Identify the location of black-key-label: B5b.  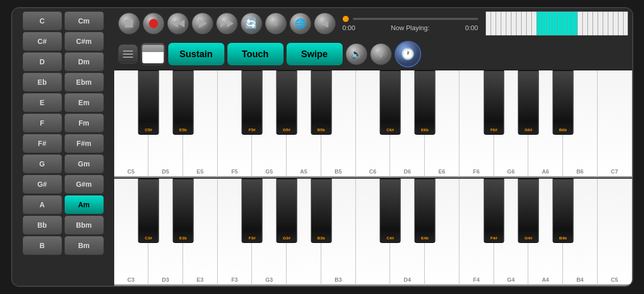
(321, 130).